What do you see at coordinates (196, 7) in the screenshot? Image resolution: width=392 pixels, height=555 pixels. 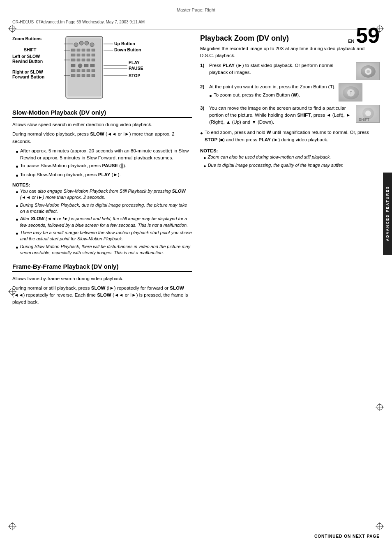 I see `master-page-header: Master Page: Right` at bounding box center [196, 7].